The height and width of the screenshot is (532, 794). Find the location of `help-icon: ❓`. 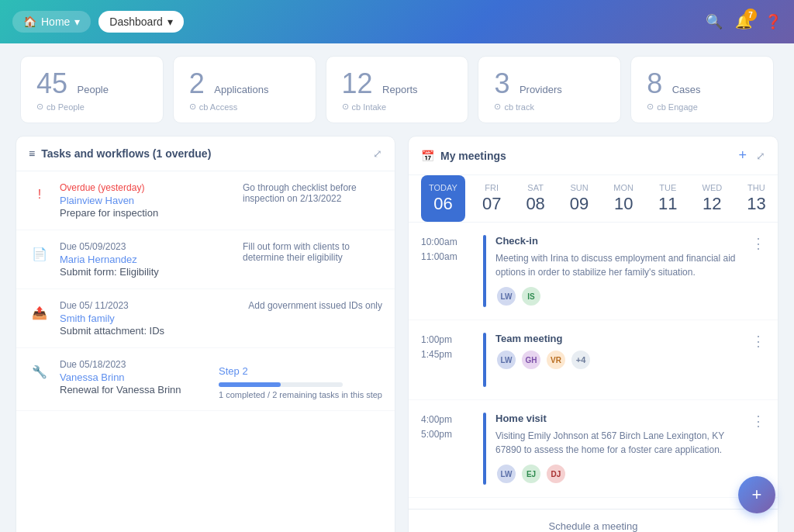

help-icon: ❓ is located at coordinates (773, 22).